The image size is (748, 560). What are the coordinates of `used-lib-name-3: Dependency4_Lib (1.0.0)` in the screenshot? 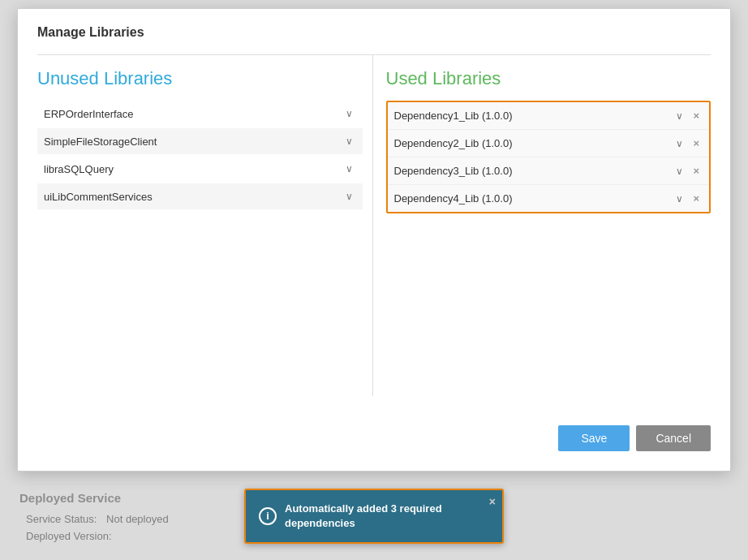 It's located at (454, 198).